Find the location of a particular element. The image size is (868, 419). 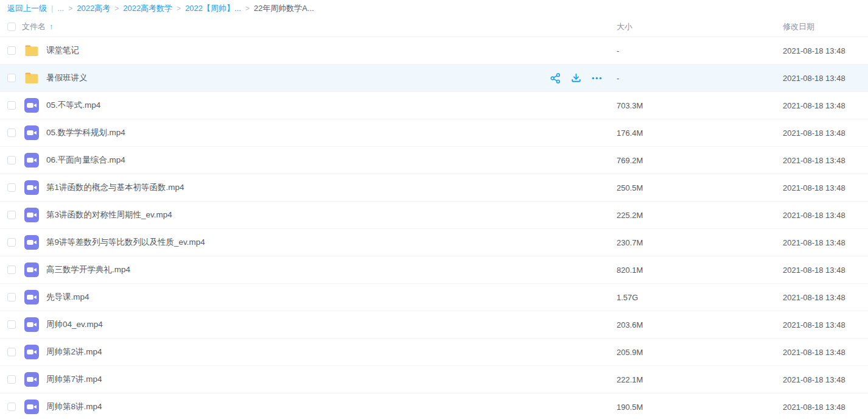

file-size: 176.4M is located at coordinates (700, 133).